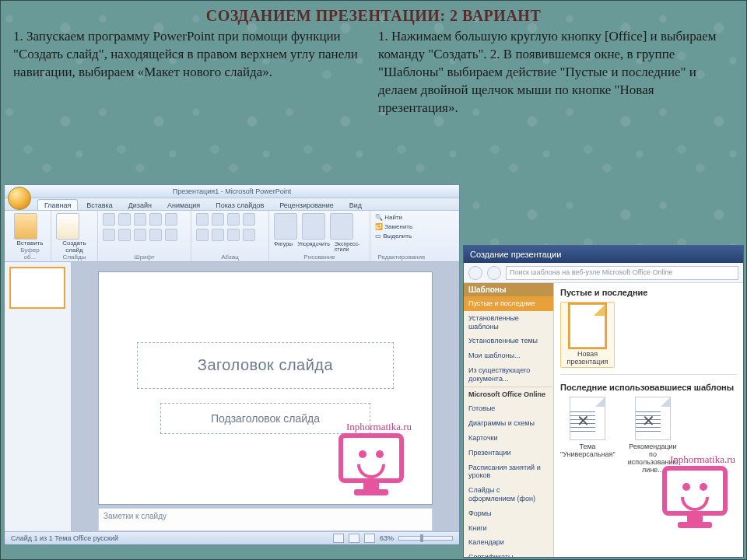 The height and width of the screenshot is (560, 747). Describe the element at coordinates (587, 436) in the screenshot. I see `template-universal: Тема "Универсальная"` at that location.